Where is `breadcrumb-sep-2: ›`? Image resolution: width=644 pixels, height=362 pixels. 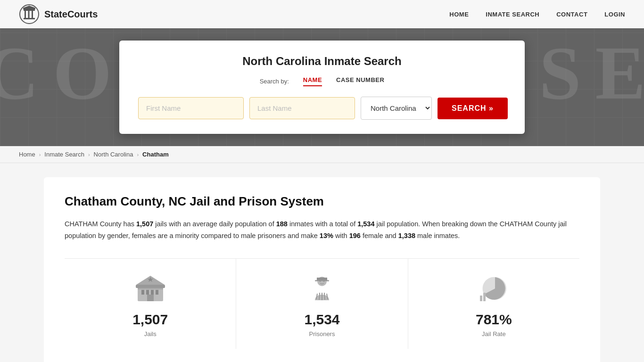
breadcrumb-sep-2: › is located at coordinates (89, 155).